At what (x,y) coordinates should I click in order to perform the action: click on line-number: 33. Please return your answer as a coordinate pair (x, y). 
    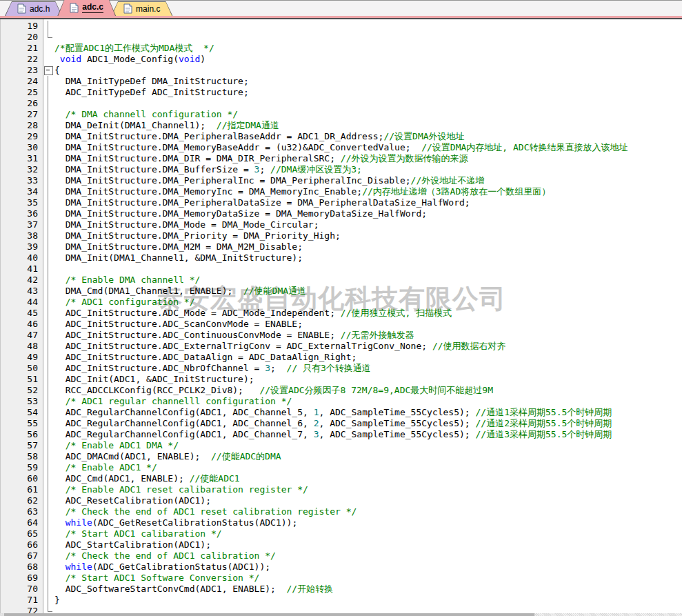
    Looking at the image, I should click on (22, 181).